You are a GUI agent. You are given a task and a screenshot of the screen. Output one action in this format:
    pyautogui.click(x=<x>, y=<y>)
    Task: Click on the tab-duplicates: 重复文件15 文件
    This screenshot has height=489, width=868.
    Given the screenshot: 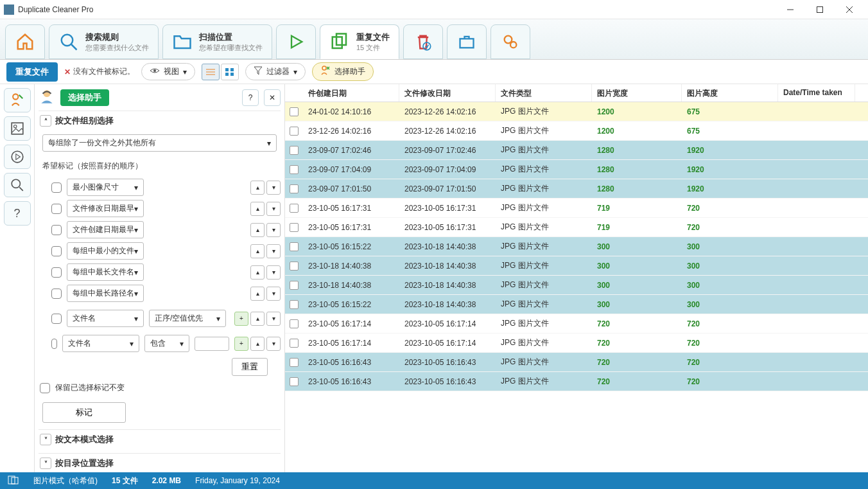 What is the action you would take?
    pyautogui.click(x=360, y=42)
    